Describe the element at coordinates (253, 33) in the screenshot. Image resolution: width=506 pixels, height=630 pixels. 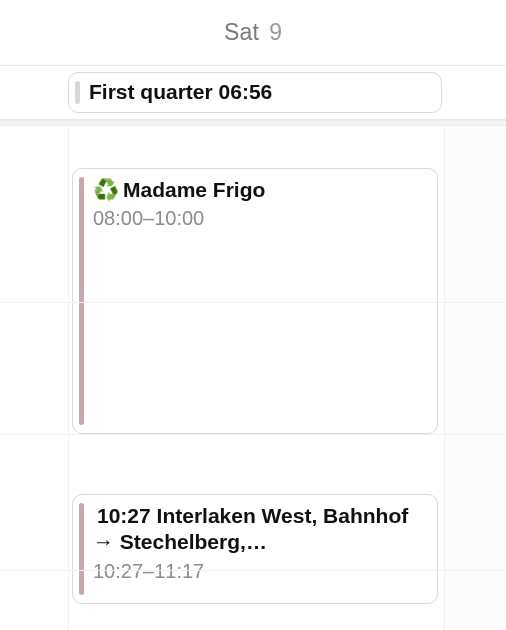
I see `day-header: Sat 9` at that location.